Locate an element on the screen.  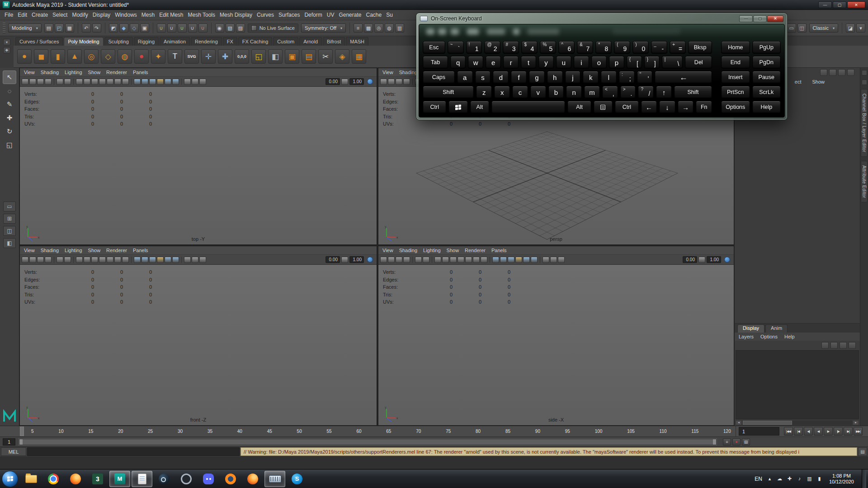
channel-box-menu-show: Show is located at coordinates (818, 82).